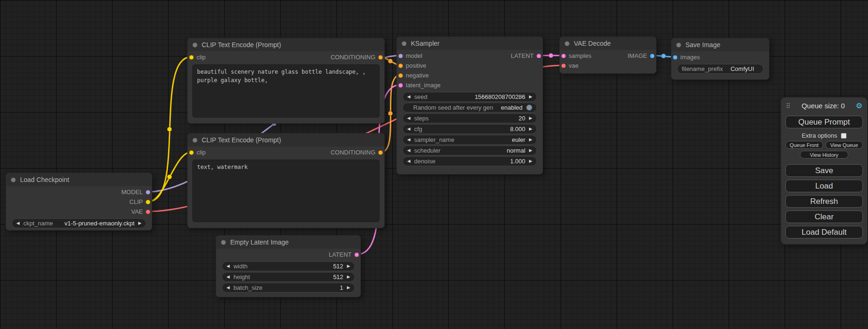 Image resolution: width=868 pixels, height=329 pixels. Describe the element at coordinates (470, 97) in the screenshot. I see `widget-seed: ◀ seed 156680208700286 ▶` at that location.